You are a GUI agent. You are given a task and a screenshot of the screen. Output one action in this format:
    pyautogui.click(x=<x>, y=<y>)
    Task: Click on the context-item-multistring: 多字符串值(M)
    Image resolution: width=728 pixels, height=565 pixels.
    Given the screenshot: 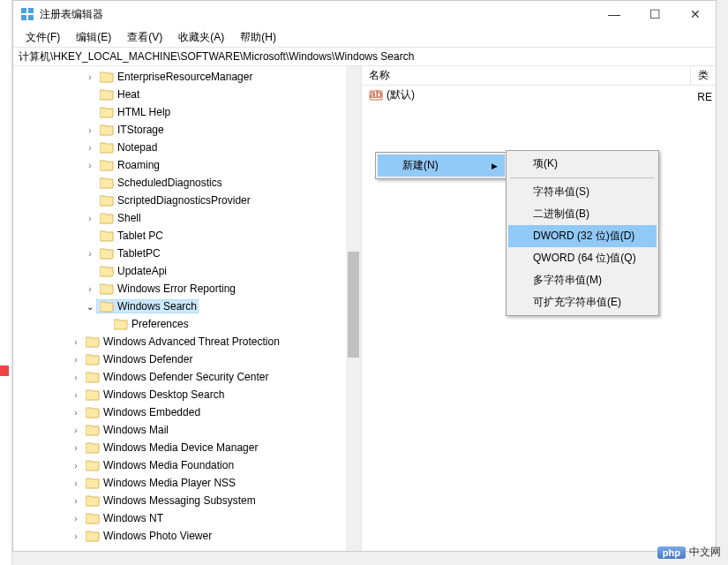 What is the action you would take?
    pyautogui.click(x=582, y=281)
    